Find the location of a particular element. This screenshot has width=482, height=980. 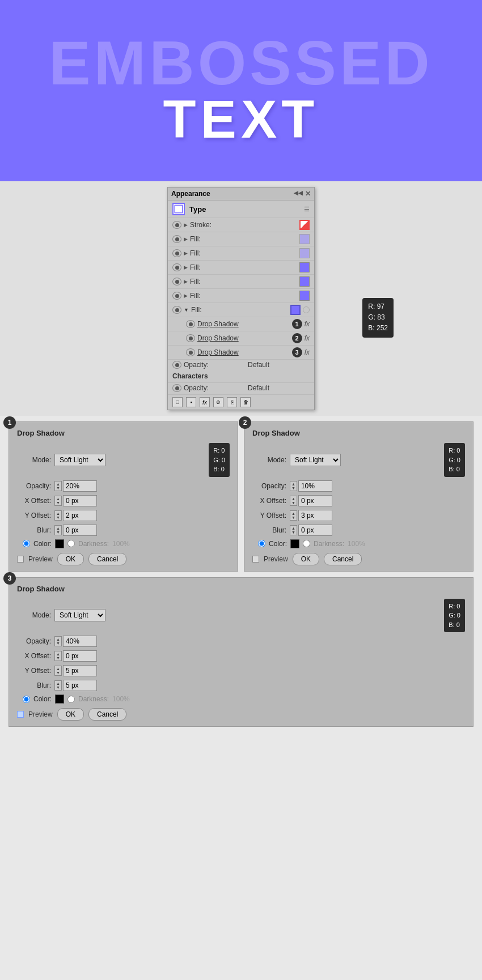

ds3-darkness-label: Darkness: is located at coordinates (94, 699).